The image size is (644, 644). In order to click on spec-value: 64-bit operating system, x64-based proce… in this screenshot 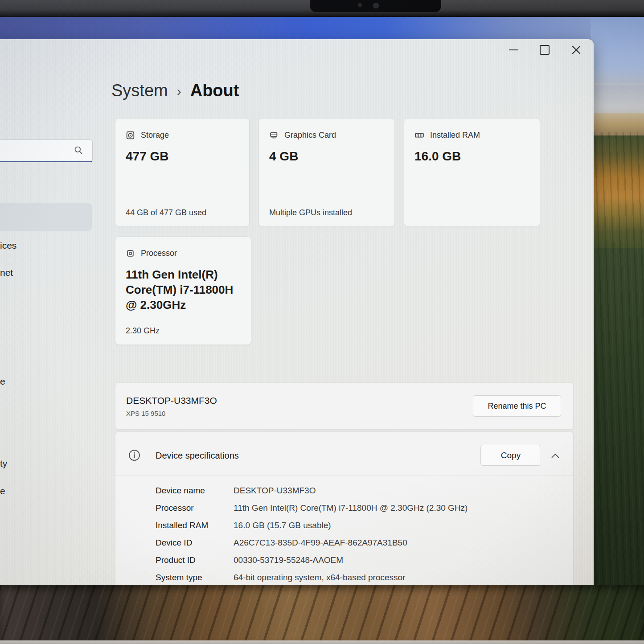, I will do `click(319, 578)`.